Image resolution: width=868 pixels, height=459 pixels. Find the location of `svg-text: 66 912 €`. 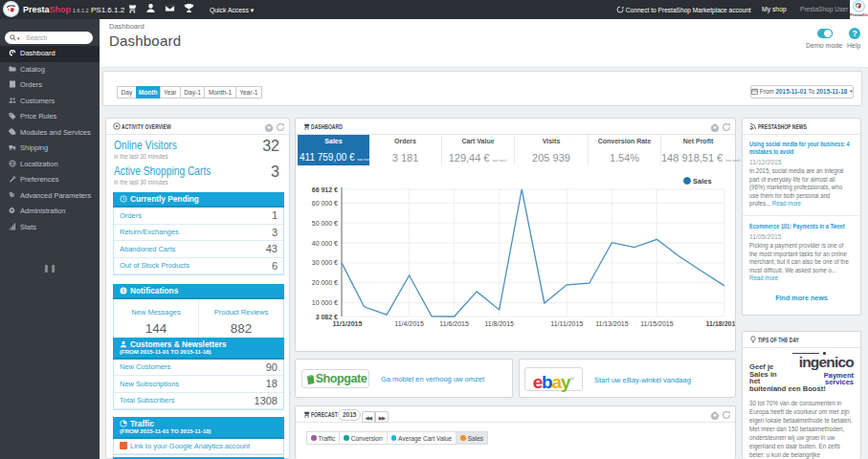

svg-text: 66 912 € is located at coordinates (325, 189).